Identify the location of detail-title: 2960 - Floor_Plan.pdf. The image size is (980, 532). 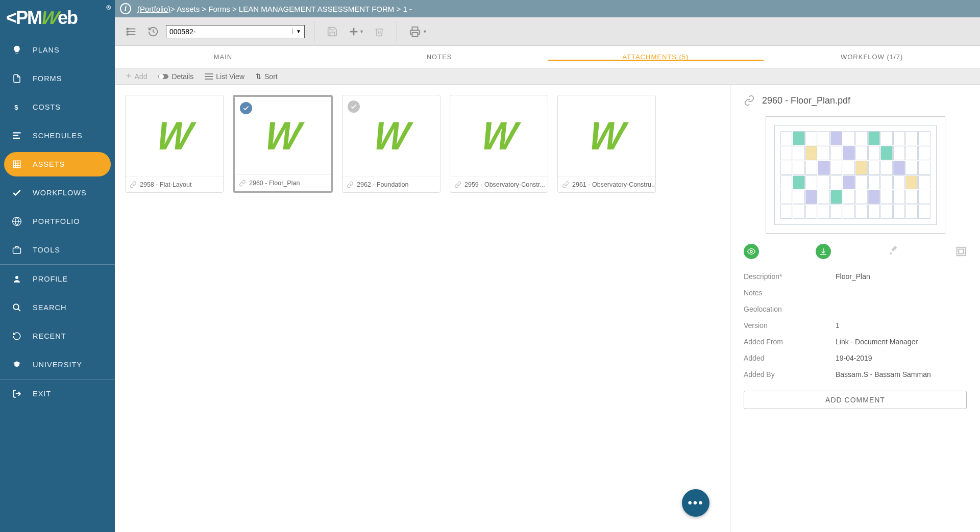
(806, 101).